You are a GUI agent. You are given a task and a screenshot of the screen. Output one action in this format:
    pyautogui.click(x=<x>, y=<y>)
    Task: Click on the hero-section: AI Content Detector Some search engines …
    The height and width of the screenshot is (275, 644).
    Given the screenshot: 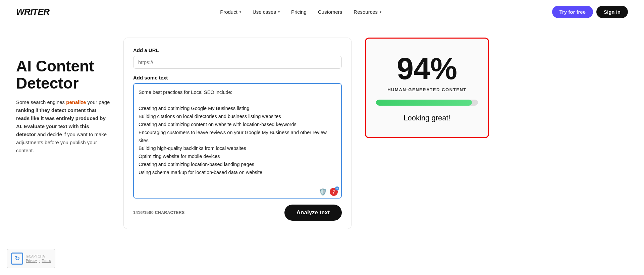 What is the action you would take?
    pyautogui.click(x=63, y=96)
    